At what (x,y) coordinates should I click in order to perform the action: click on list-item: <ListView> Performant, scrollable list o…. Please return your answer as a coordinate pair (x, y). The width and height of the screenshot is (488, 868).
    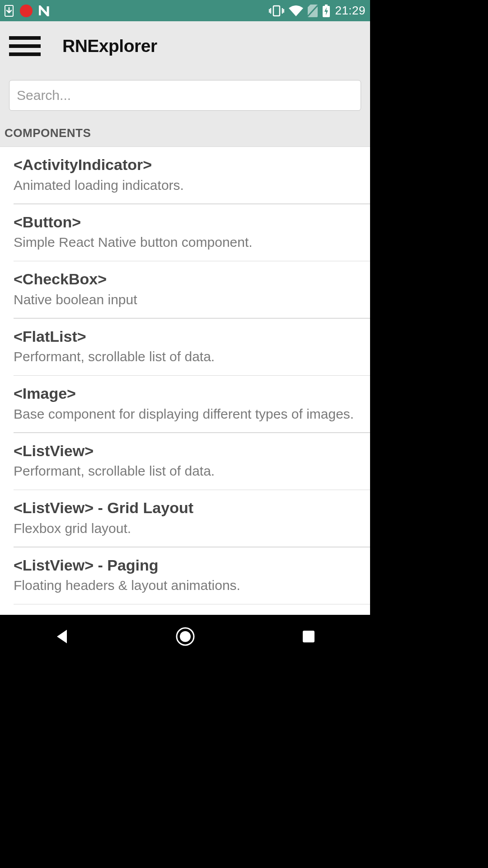
    Looking at the image, I should click on (185, 461).